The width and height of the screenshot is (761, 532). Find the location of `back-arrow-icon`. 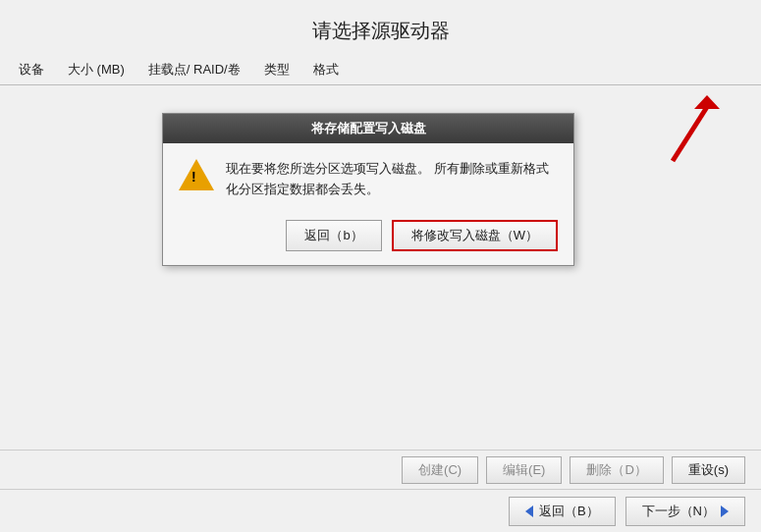

back-arrow-icon is located at coordinates (529, 511).